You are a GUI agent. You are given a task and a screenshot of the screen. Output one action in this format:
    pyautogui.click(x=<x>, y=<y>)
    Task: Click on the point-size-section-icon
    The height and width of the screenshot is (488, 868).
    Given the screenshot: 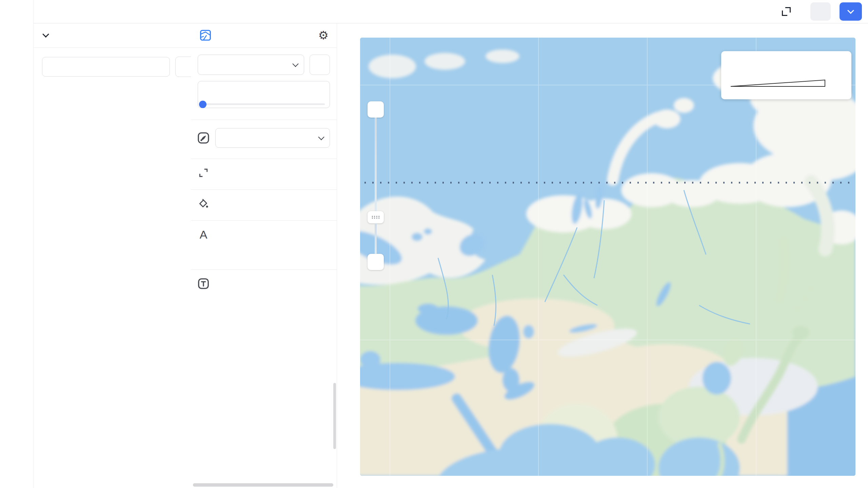 What is the action you would take?
    pyautogui.click(x=203, y=173)
    